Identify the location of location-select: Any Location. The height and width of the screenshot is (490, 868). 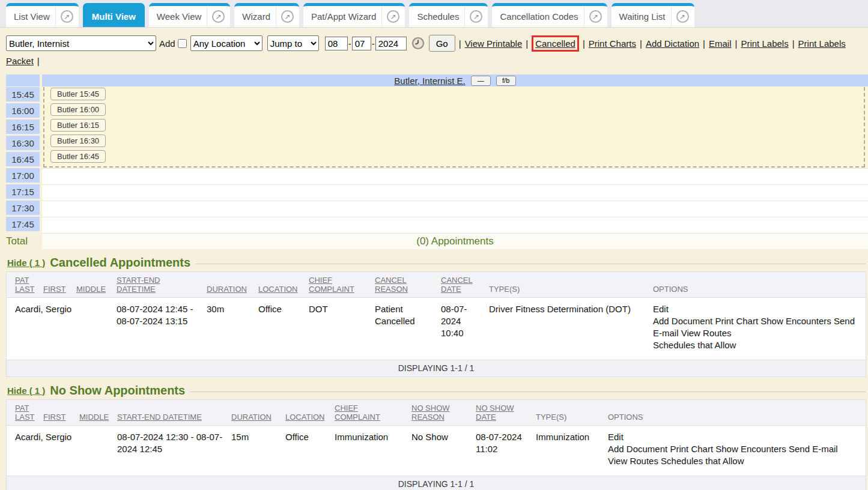
(226, 43).